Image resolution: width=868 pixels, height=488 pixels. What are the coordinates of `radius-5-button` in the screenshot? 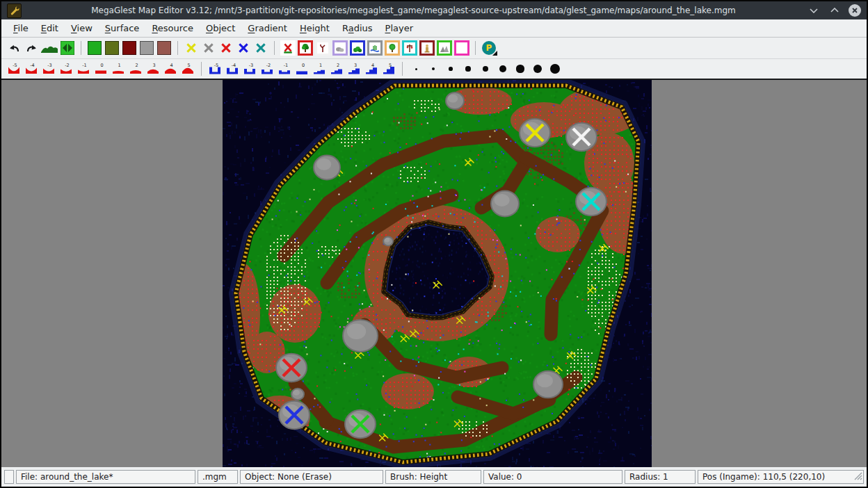 It's located at (485, 69).